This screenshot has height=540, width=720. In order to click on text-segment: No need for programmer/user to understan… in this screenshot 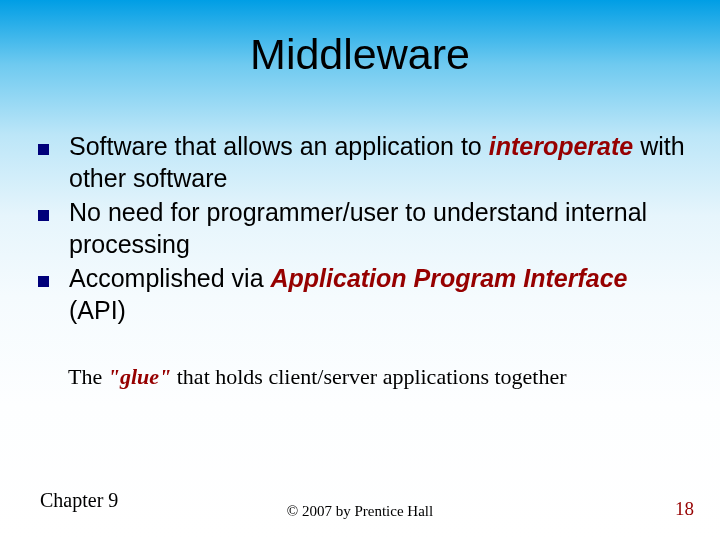, I will do `click(358, 228)`.